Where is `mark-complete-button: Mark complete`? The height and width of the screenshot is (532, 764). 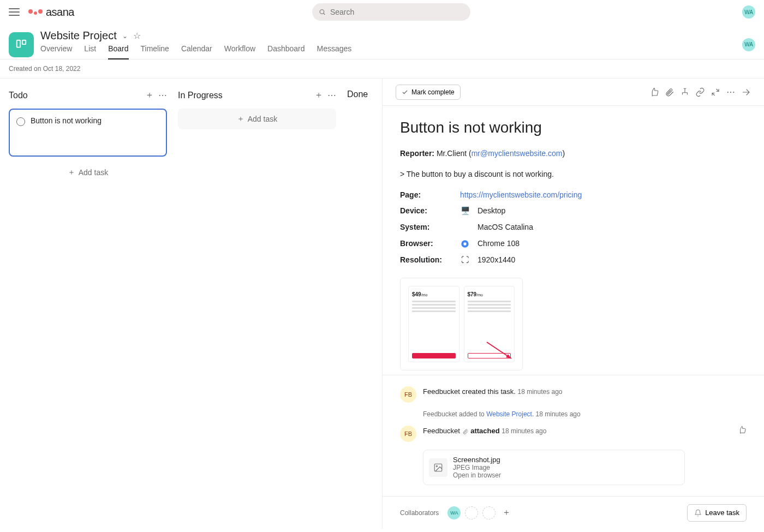
mark-complete-button: Mark complete is located at coordinates (428, 92).